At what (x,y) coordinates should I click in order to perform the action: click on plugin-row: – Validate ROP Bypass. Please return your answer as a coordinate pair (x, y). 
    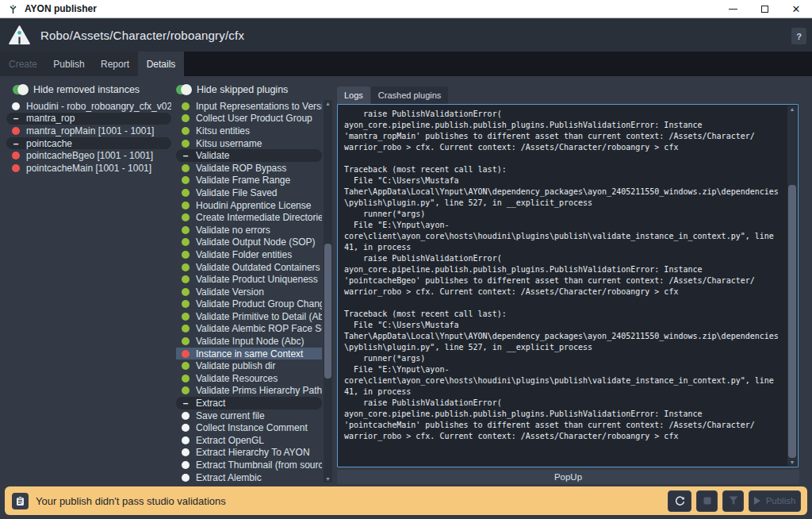
    Looking at the image, I should click on (249, 168).